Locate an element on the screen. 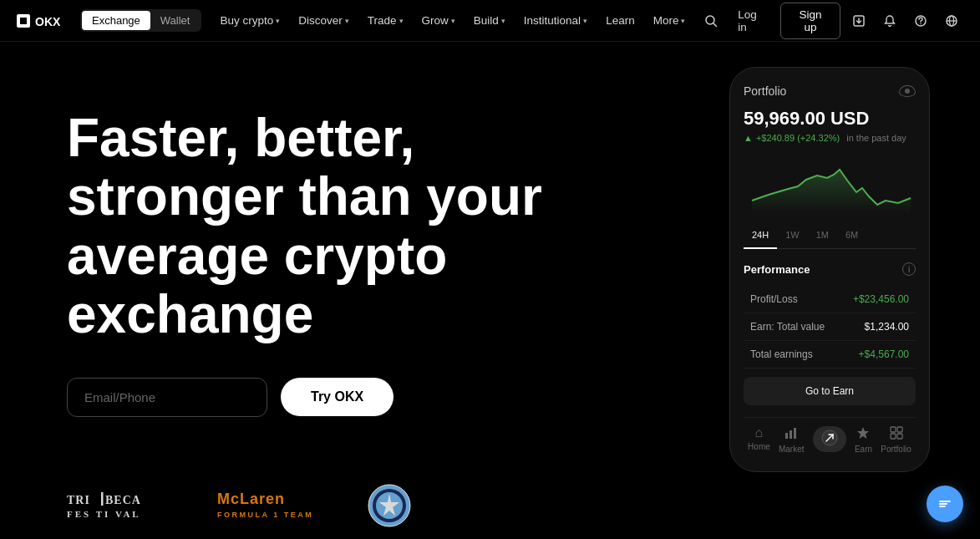 This screenshot has width=980, height=539. main-nav: OKX Exchange Wallet Buy crypto ▾ Discove… is located at coordinates (490, 21).